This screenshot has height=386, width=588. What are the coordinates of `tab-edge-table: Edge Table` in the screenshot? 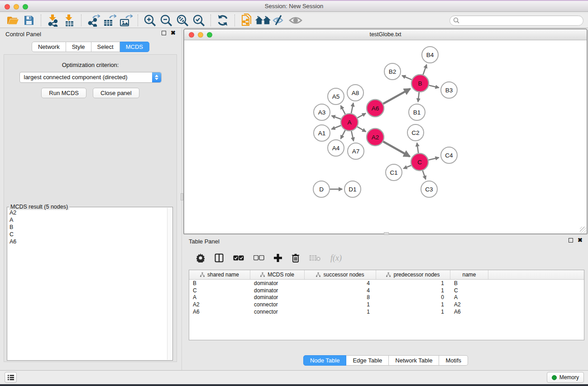 It's located at (368, 360).